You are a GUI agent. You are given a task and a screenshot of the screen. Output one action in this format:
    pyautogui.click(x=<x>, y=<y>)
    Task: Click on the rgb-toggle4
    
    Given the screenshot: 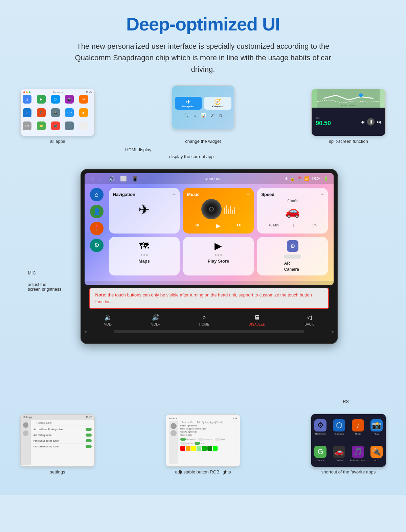 What is the action you would take?
    pyautogui.click(x=183, y=443)
    